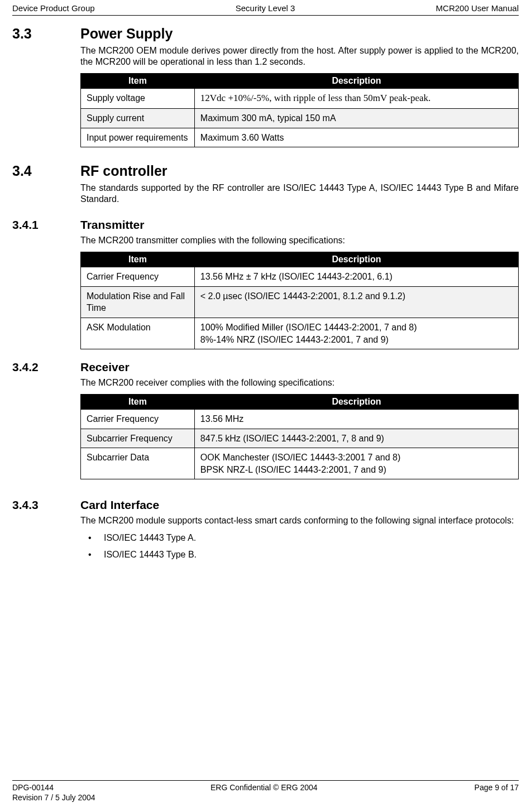 The image size is (531, 812). Describe the element at coordinates (266, 33) in the screenshot. I see `section-3-3-heading: 3.3 Power Supply` at that location.